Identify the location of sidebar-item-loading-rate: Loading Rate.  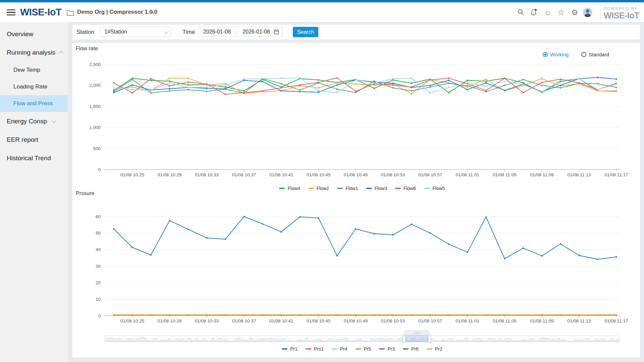
(34, 87).